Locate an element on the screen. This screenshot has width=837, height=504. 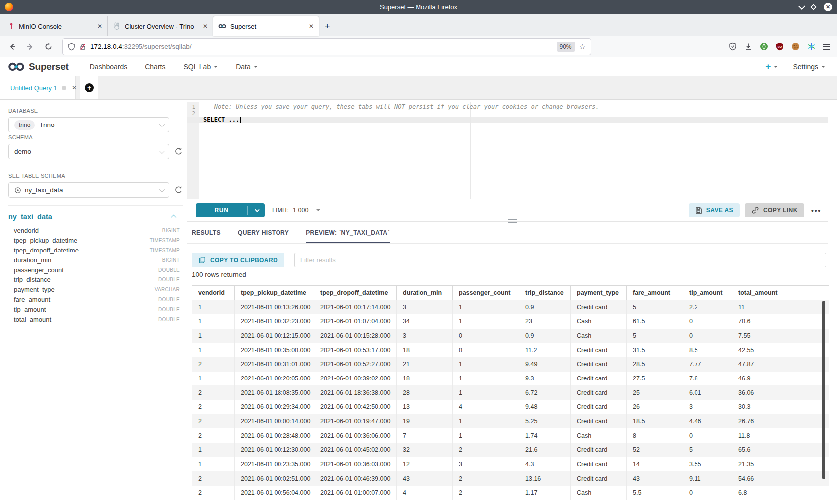
url-text: 172.18.0.4:32295/superset/sqllab/ is located at coordinates (321, 47).